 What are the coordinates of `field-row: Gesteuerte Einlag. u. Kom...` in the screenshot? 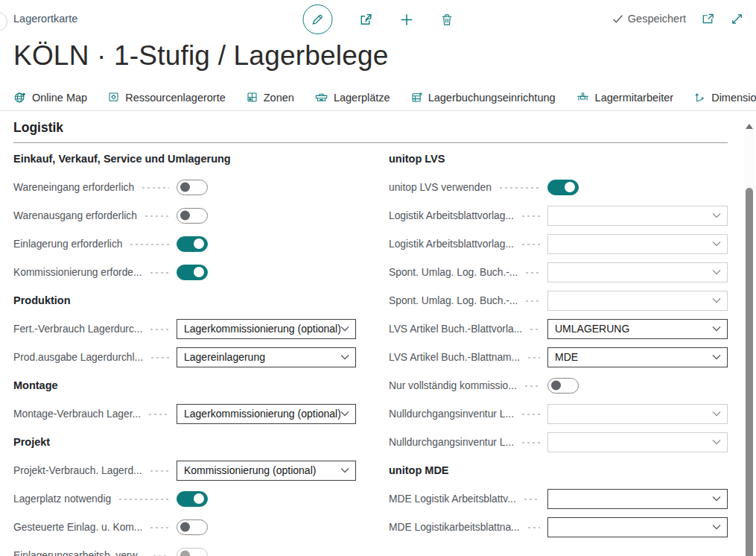 It's located at (185, 527).